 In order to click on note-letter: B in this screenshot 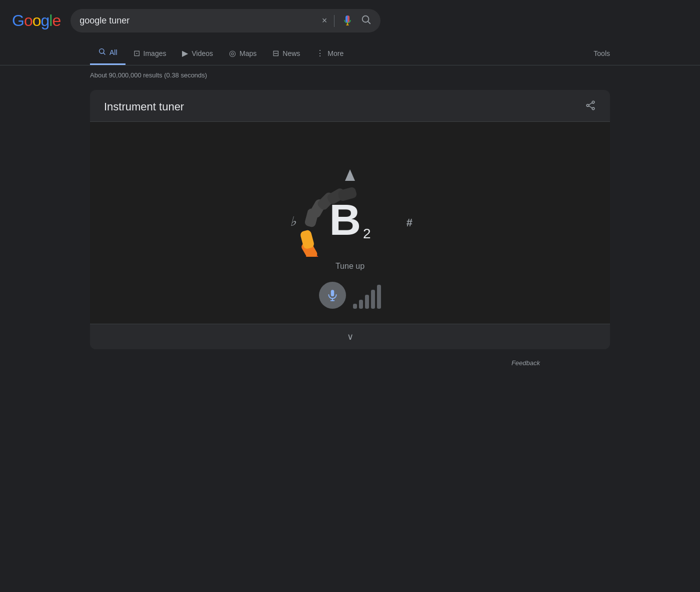, I will do `click(345, 220)`.